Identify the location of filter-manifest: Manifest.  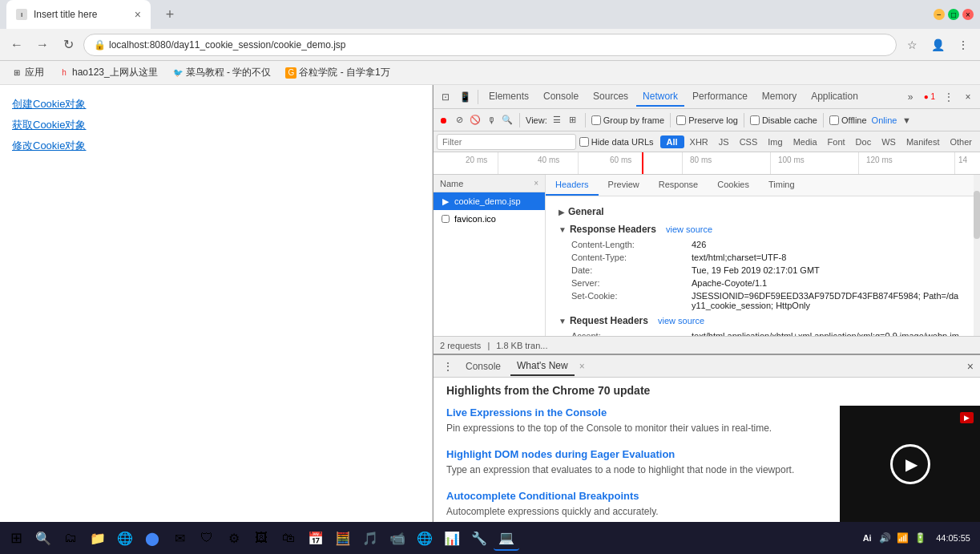
(923, 142).